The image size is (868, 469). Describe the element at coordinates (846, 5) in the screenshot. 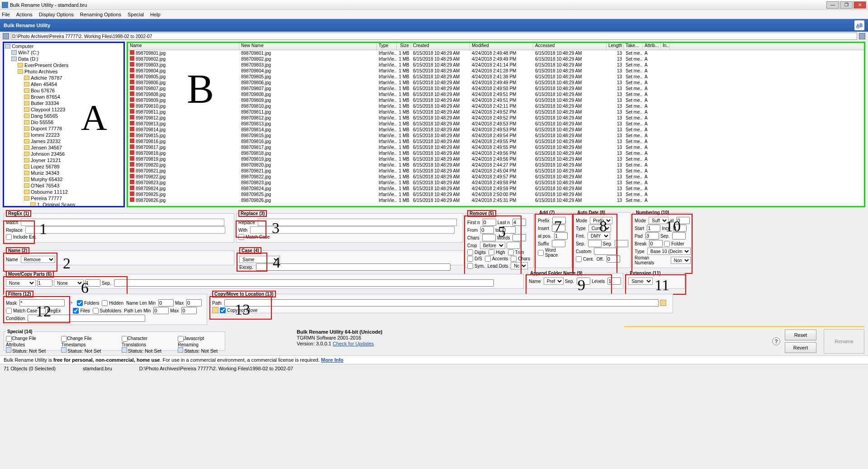

I see `maximize-button: ❐` at that location.